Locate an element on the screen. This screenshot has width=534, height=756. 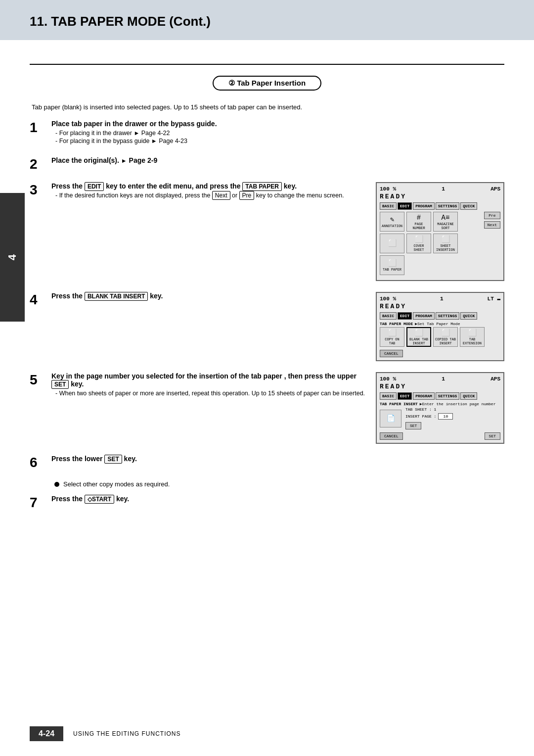
screen-1-mode: APS is located at coordinates (495, 189).